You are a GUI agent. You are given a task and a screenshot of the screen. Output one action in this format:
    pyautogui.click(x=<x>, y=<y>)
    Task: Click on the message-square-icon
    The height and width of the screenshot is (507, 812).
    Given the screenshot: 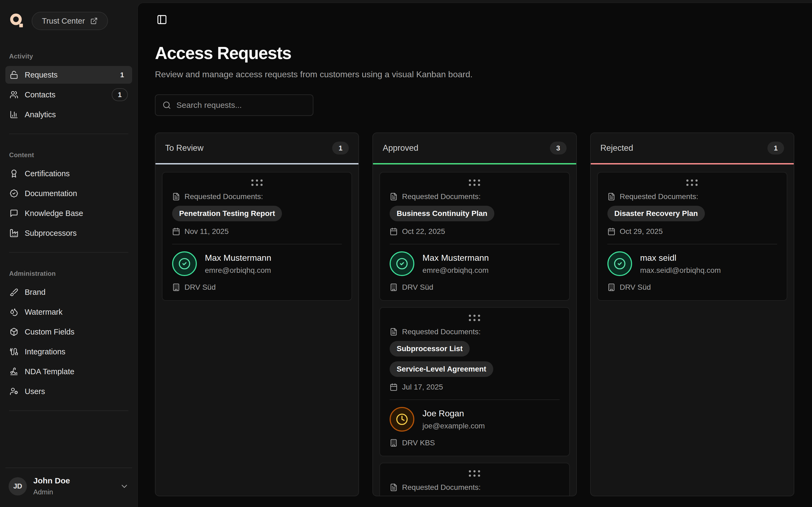 What is the action you would take?
    pyautogui.click(x=14, y=213)
    